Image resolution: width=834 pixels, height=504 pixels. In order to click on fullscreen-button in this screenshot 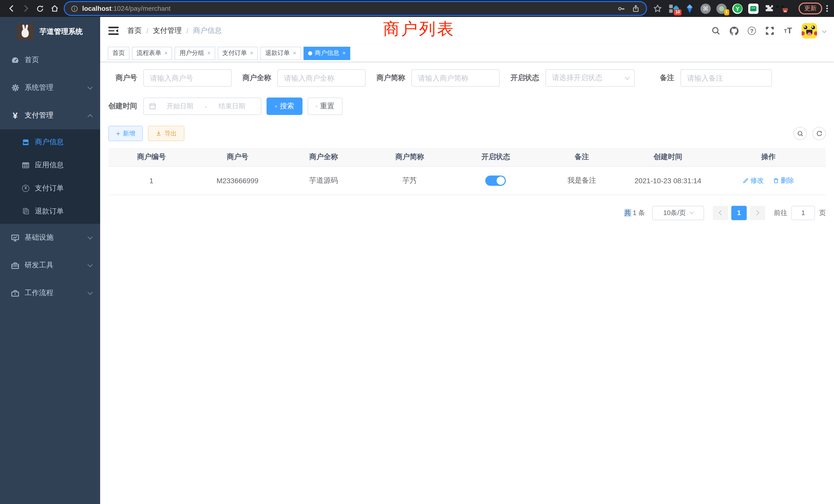, I will do `click(770, 31)`.